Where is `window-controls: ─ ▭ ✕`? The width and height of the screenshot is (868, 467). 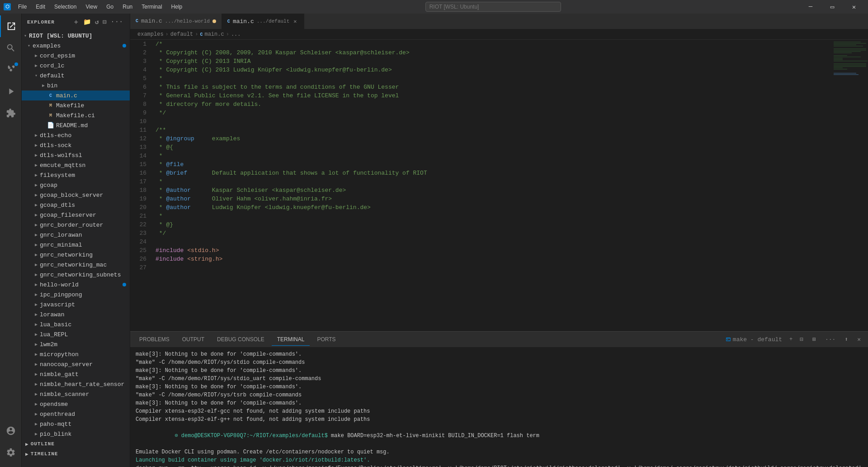
window-controls: ─ ▭ ✕ is located at coordinates (832, 7).